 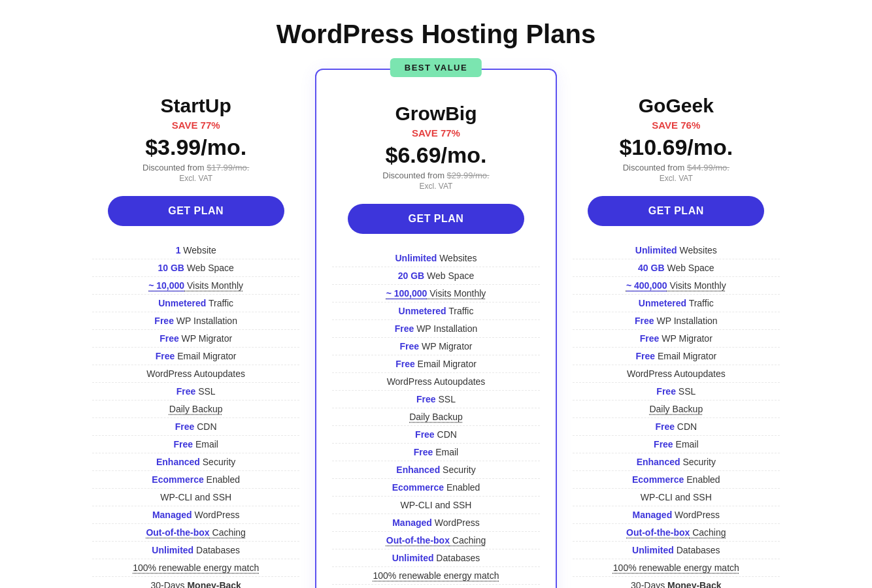 What do you see at coordinates (435, 419) in the screenshot?
I see `features-list: Unlimited Websites20 GB Web Space~ 100,0…` at bounding box center [435, 419].